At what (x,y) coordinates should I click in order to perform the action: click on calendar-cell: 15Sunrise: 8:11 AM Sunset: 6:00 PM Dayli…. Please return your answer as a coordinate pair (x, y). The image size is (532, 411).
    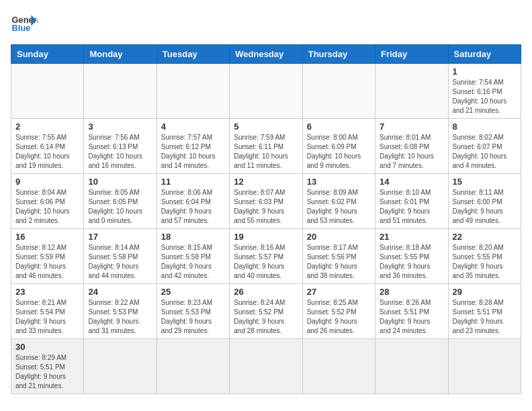
    Looking at the image, I should click on (484, 201).